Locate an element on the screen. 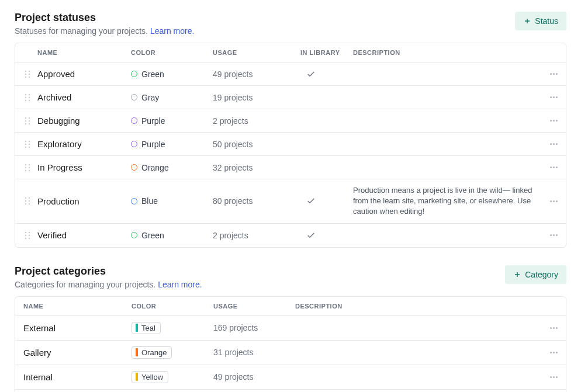  categories-subtitle: Categories for managing your projects. L… is located at coordinates (109, 285).